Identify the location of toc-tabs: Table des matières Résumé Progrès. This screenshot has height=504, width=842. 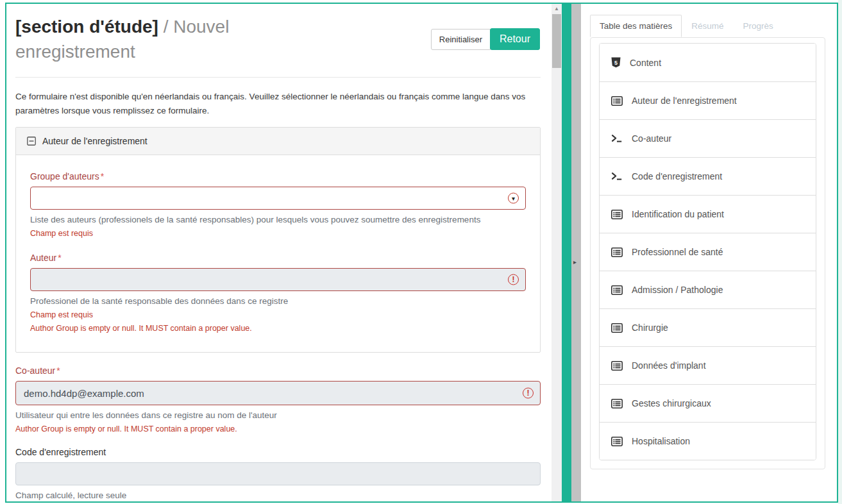
(686, 26).